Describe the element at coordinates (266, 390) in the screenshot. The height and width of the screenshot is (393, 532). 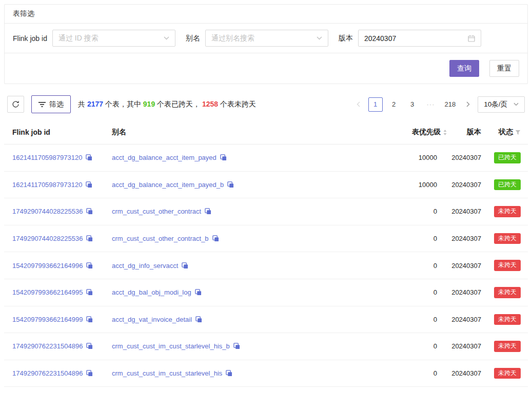
I see `table-row: 1749290866069889024 acct_dg_staff_oper_l…` at that location.